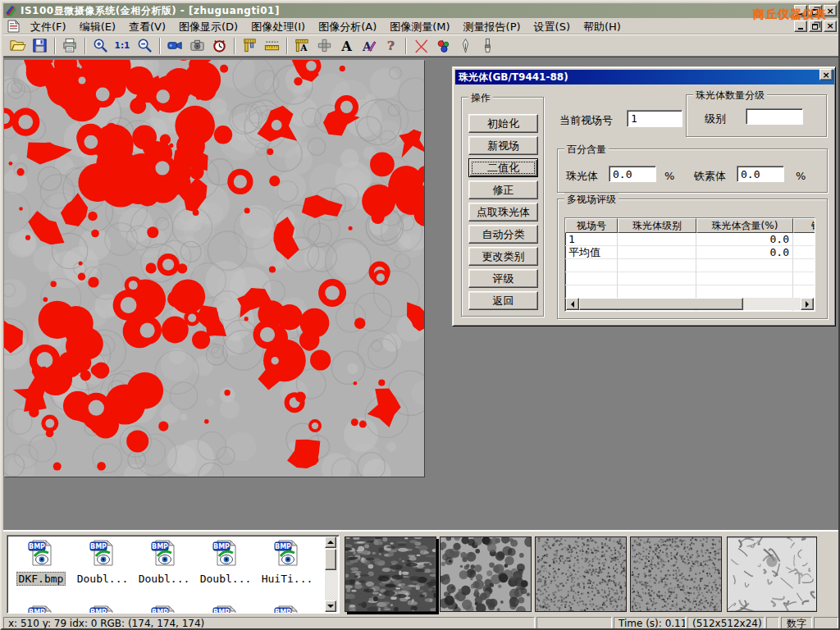 The width and height of the screenshot is (840, 630). Describe the element at coordinates (504, 256) in the screenshot. I see `op-button-6: 更改类别` at that location.